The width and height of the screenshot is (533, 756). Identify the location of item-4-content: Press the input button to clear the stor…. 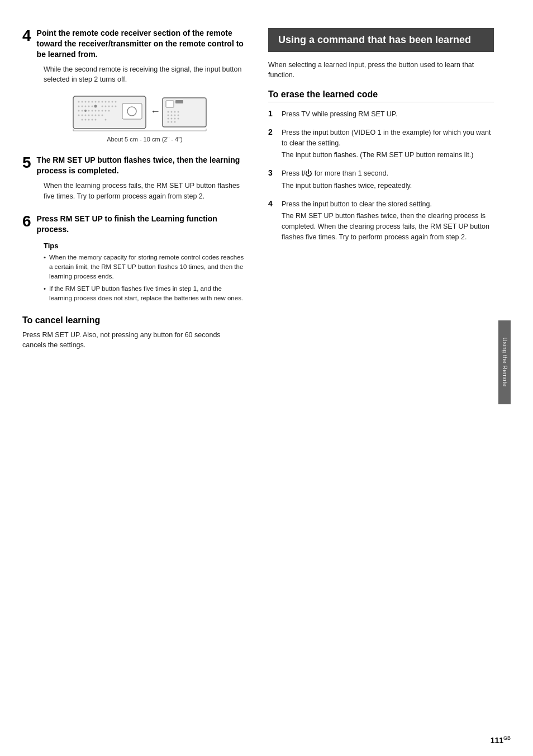
(388, 221).